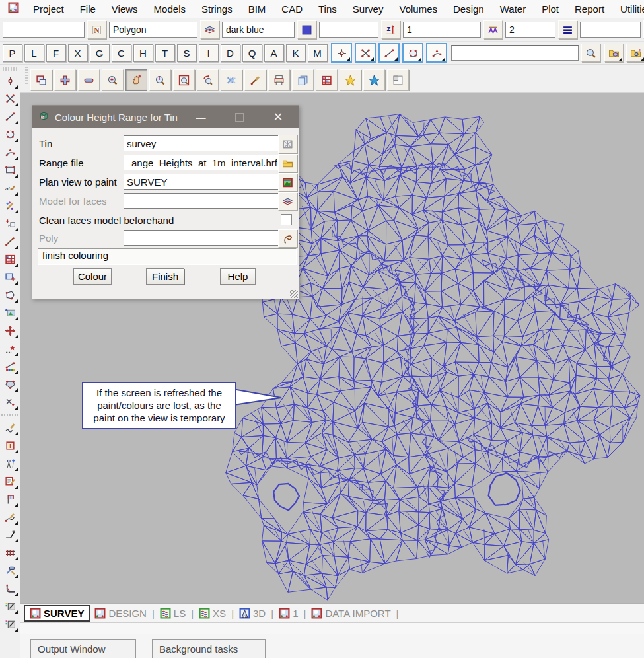 This screenshot has width=644, height=658. Describe the element at coordinates (34, 53) in the screenshot. I see `function-key-l: L` at that location.